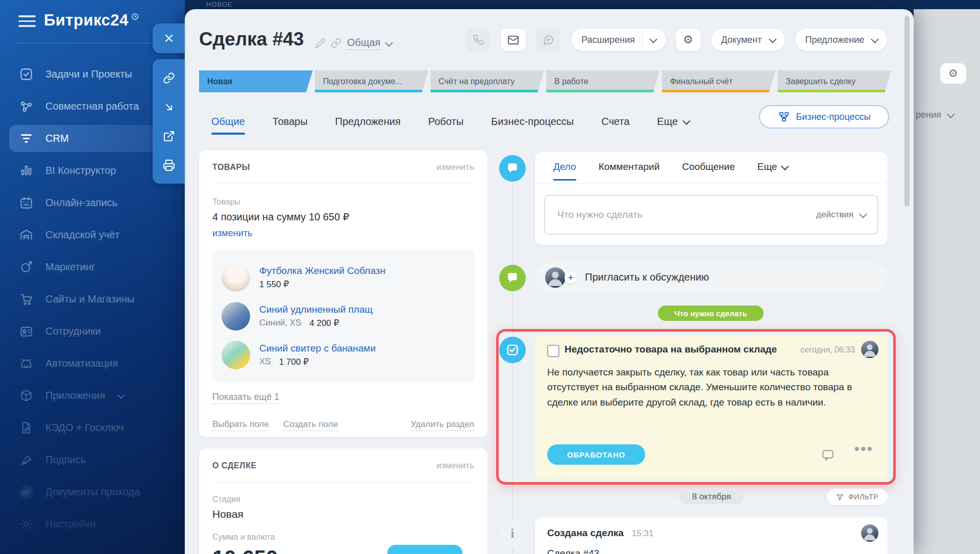 The width and height of the screenshot is (980, 554). Describe the element at coordinates (712, 278) in the screenshot. I see `invite-to-discussion-row: + Пригласить к обсуждению` at that location.